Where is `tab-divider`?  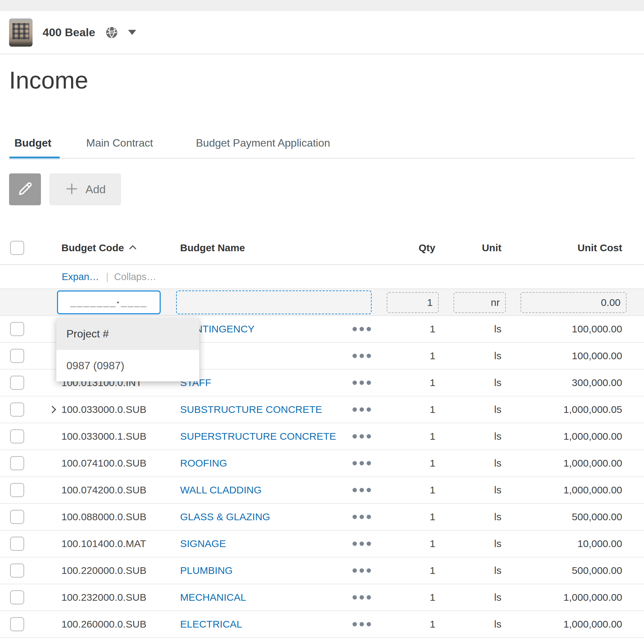 tab-divider is located at coordinates (322, 158).